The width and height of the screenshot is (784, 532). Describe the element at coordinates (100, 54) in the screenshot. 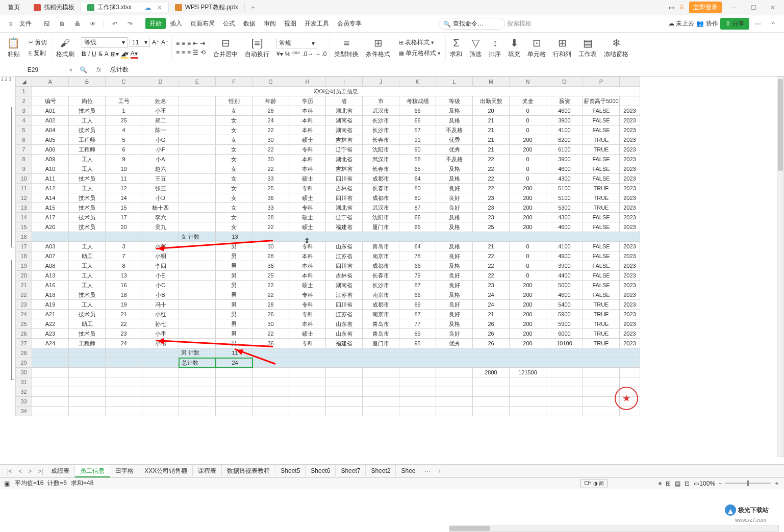

I see `strikethrough-button: S̶` at that location.